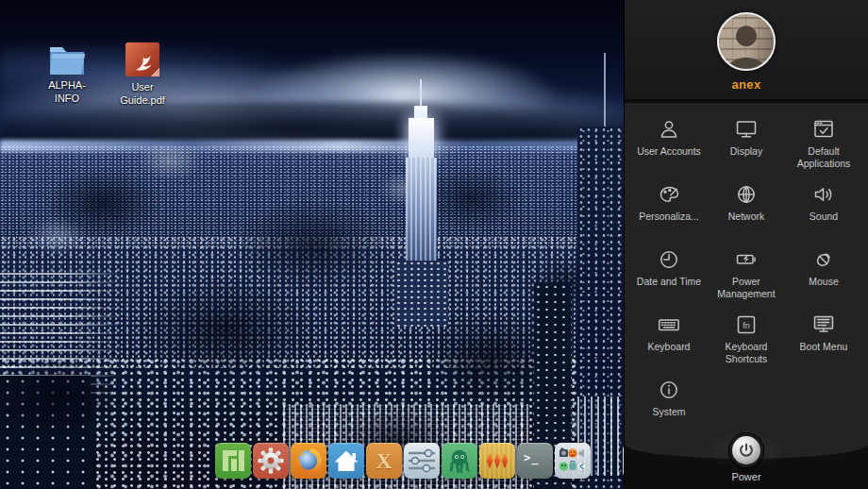  I want to click on boot-menu-icon, so click(824, 325).